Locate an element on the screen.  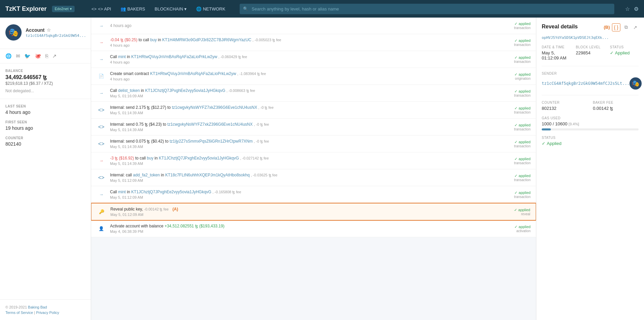
gas-bar-container is located at coordinates (590, 129).